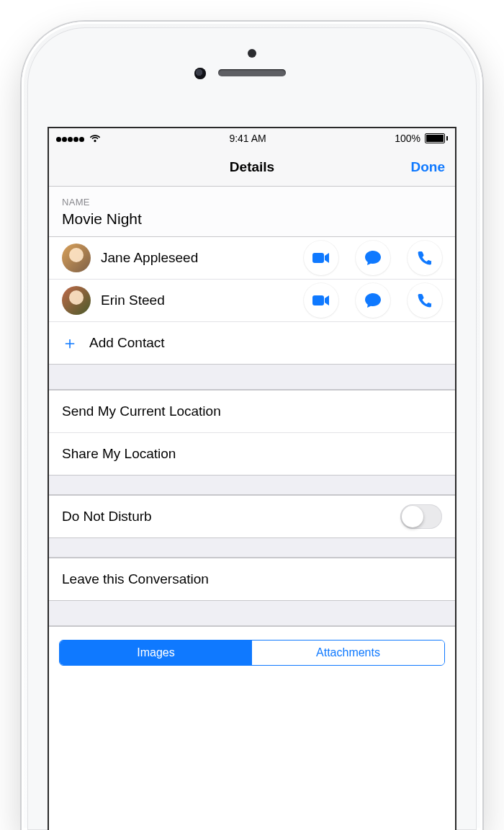  What do you see at coordinates (119, 454) in the screenshot?
I see `share-location-label: Share My Location` at bounding box center [119, 454].